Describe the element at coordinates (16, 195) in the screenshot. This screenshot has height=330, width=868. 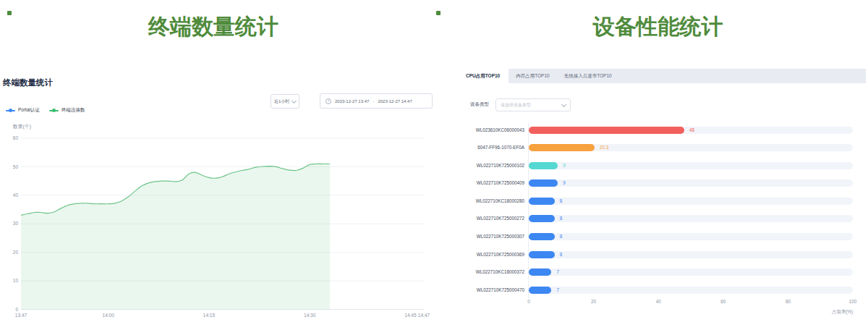
I see `y-tick-label: 40` at that location.